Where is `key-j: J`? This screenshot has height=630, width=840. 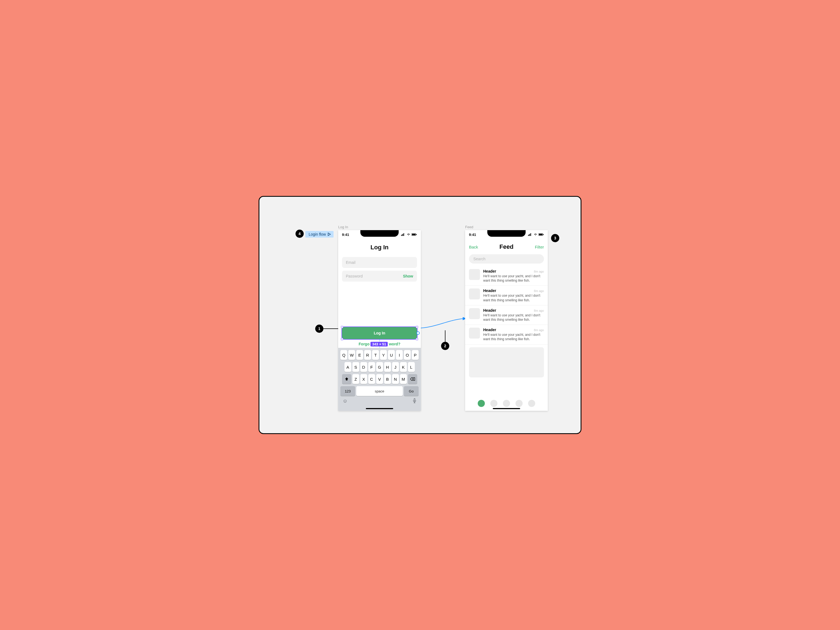 key-j: J is located at coordinates (396, 367).